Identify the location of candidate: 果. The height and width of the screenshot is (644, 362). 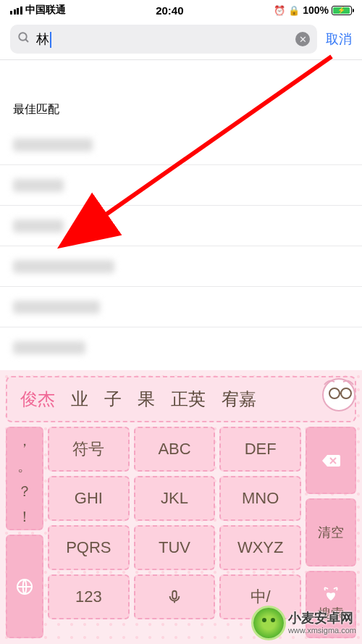
(146, 399).